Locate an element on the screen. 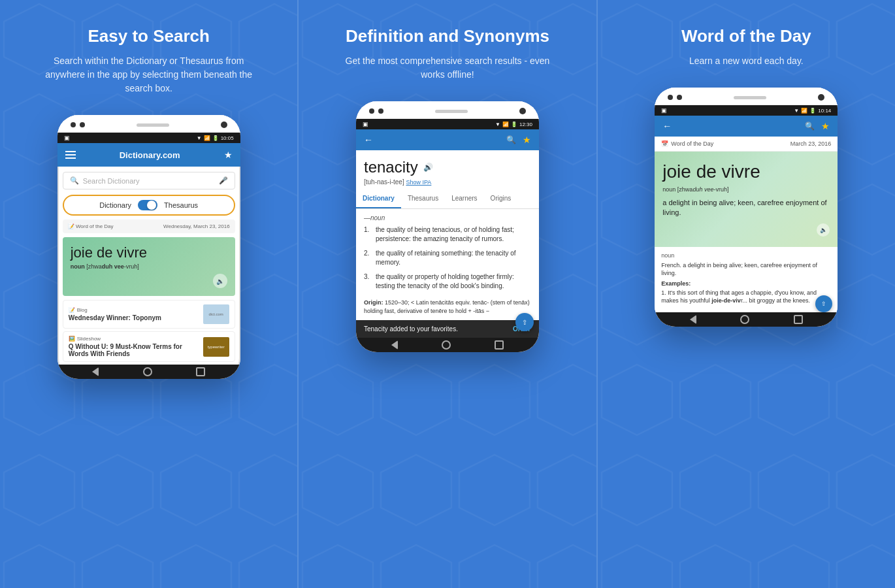 Image resolution: width=895 pixels, height=588 pixels. learners-pos-label: noun is located at coordinates (746, 255).